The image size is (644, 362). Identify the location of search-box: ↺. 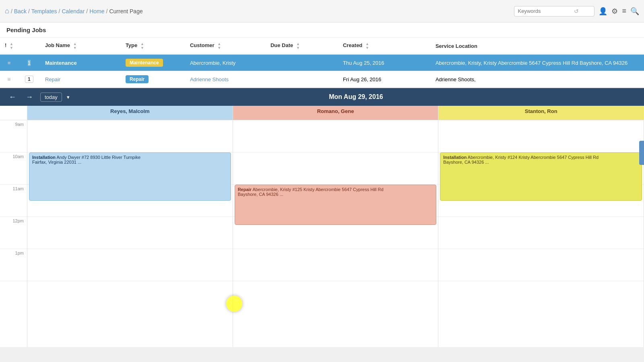
(554, 11).